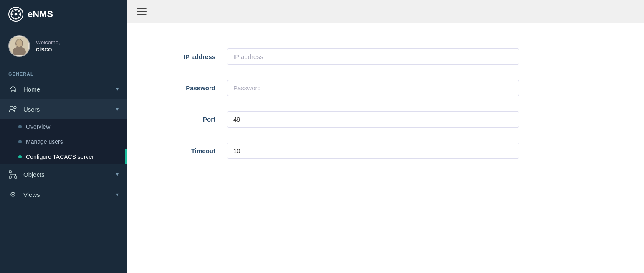  I want to click on objects-icon, so click(13, 174).